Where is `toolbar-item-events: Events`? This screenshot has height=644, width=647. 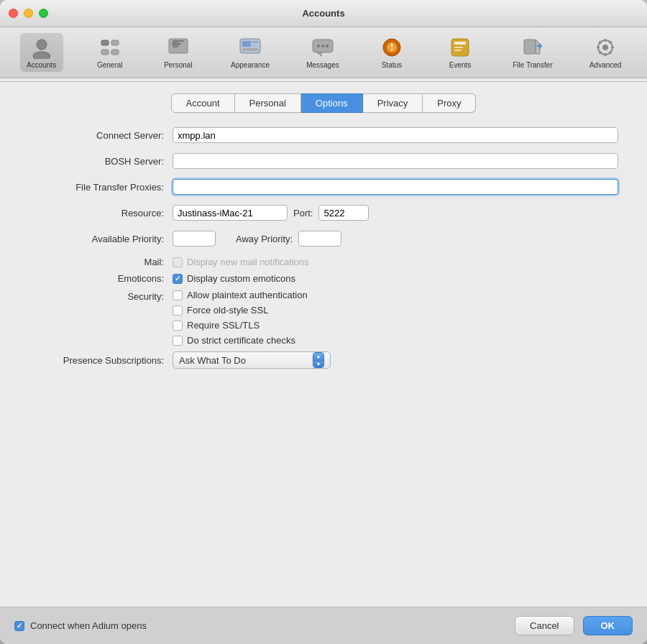
toolbar-item-events: Events is located at coordinates (460, 52).